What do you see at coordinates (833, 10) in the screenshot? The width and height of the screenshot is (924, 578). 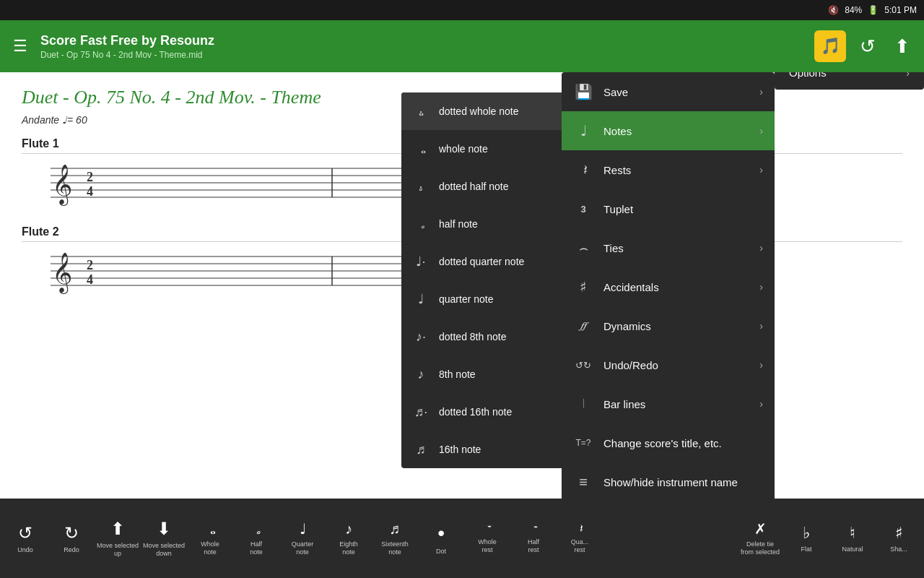 I see `mute-icon: 🔇` at bounding box center [833, 10].